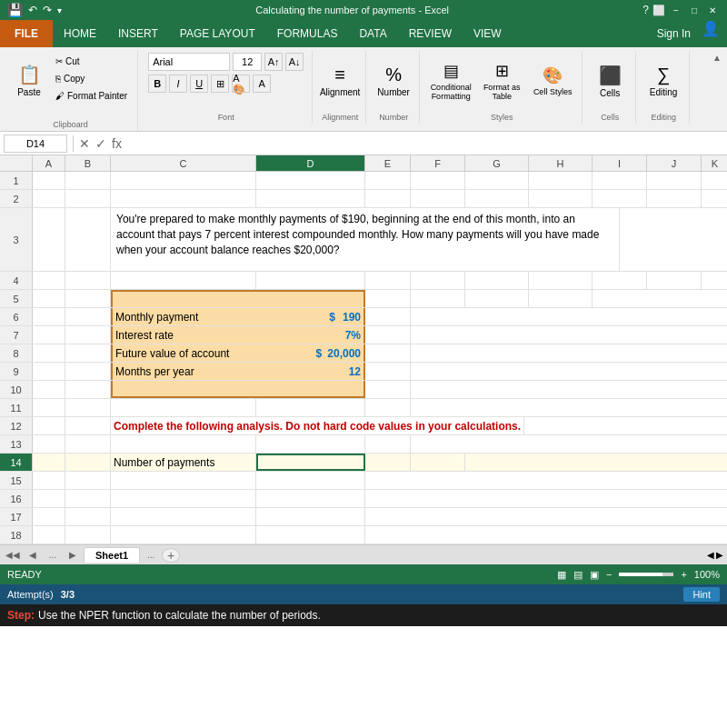  Describe the element at coordinates (184, 389) in the screenshot. I see `cell-c10` at that location.